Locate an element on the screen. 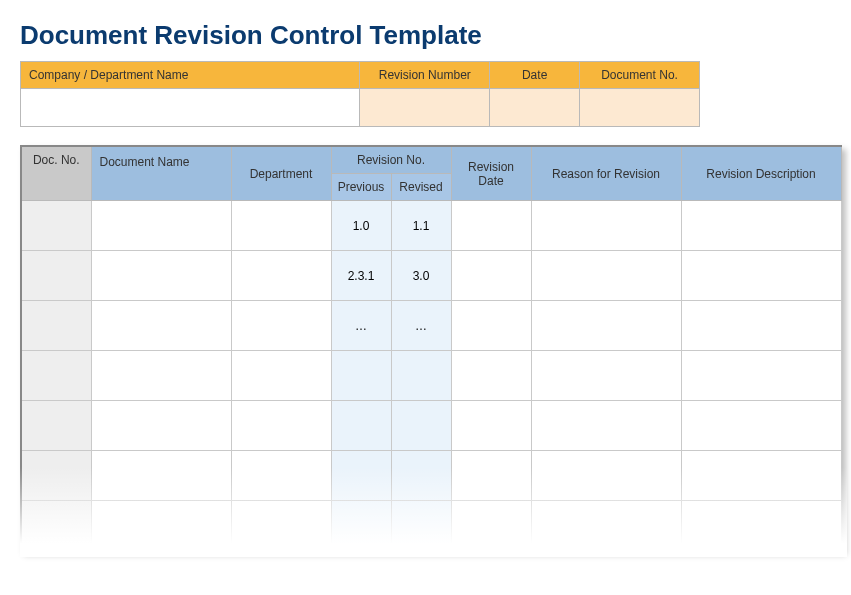 The image size is (851, 595). cell-previous: 1.0 is located at coordinates (361, 226).